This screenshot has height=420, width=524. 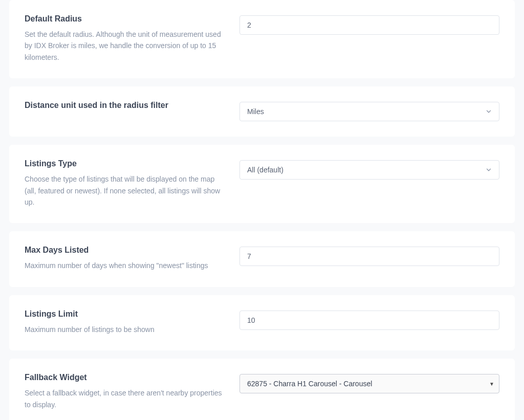 What do you see at coordinates (369, 111) in the screenshot?
I see `distance-unit-input-col: Miles` at bounding box center [369, 111].